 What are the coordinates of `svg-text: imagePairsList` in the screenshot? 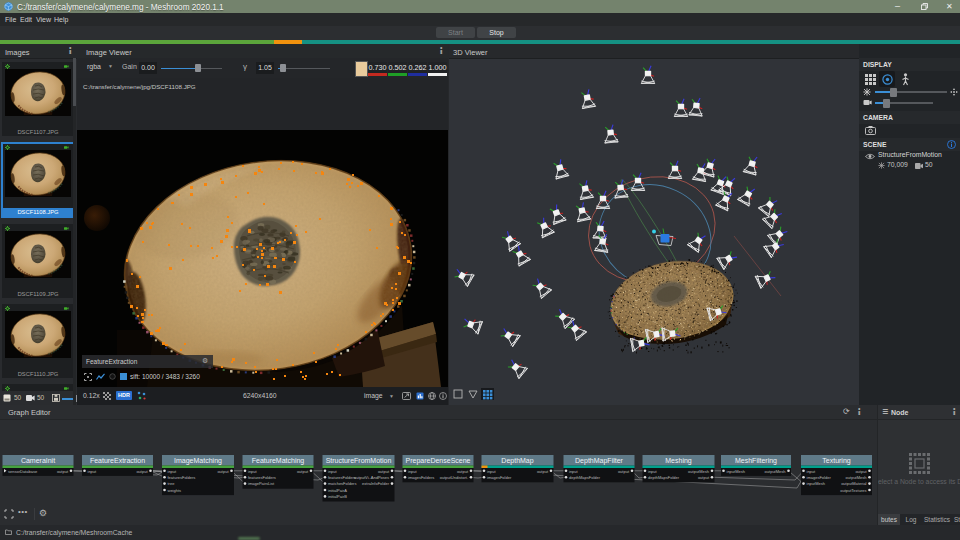 It's located at (262, 484).